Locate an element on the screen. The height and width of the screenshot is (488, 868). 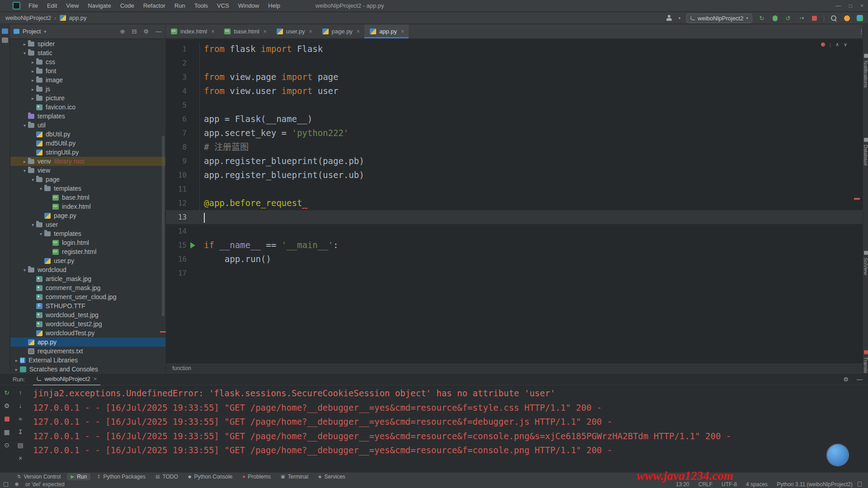
tree-row-page.py: page.py is located at coordinates (88, 216).